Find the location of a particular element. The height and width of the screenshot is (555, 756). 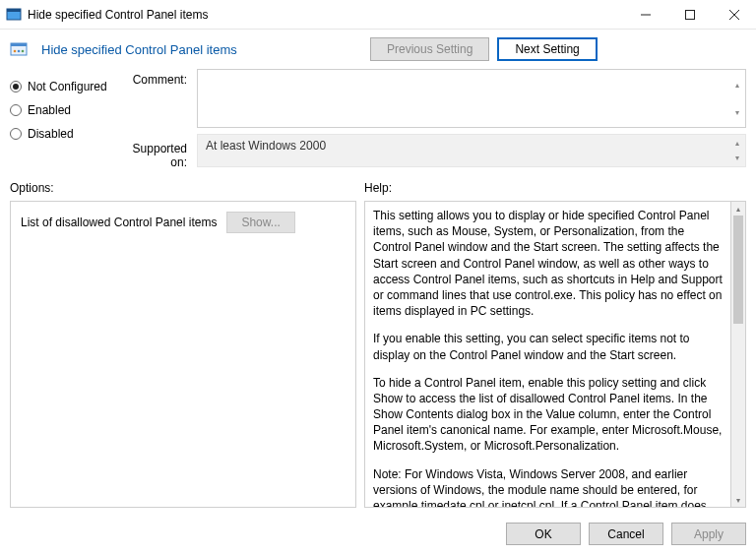

scroll-up-icon: ▴ is located at coordinates (738, 209).